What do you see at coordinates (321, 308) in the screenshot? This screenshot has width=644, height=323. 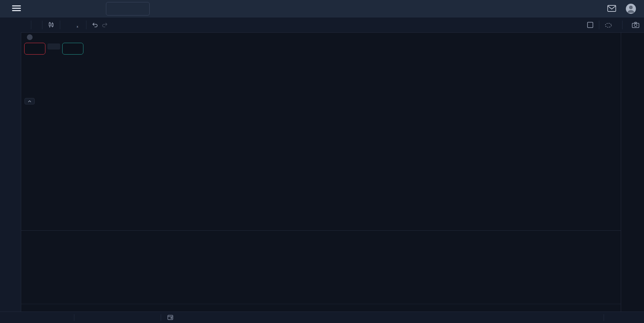 I see `time-axis` at bounding box center [321, 308].